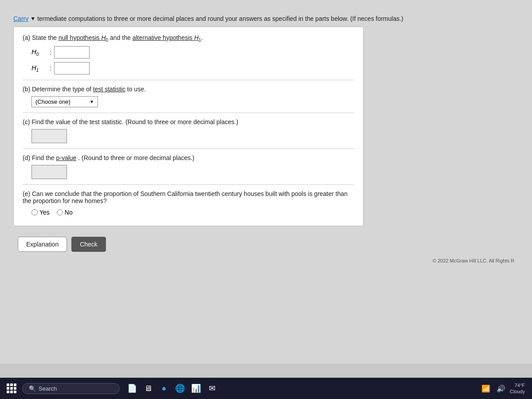  What do you see at coordinates (266, 17) in the screenshot?
I see `carry-row: Carry ▼ termediate computations to three…` at bounding box center [266, 17].